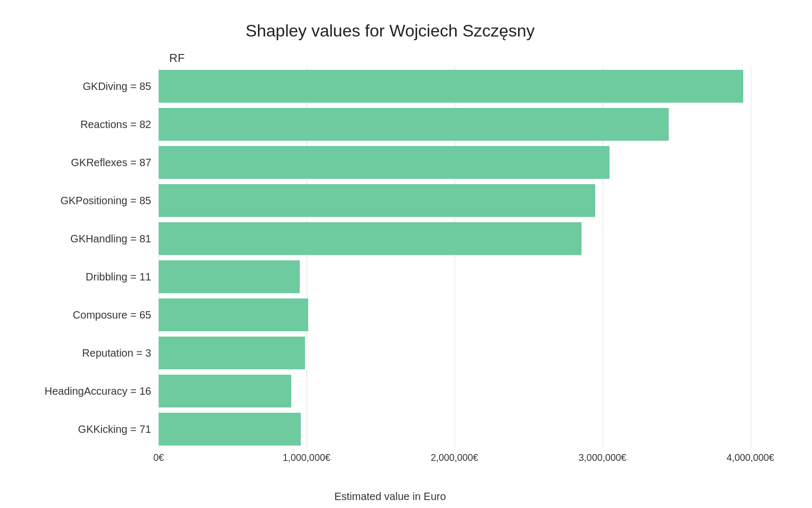  What do you see at coordinates (603, 458) in the screenshot?
I see `x-tick-label: 3,000,000€` at bounding box center [603, 458].